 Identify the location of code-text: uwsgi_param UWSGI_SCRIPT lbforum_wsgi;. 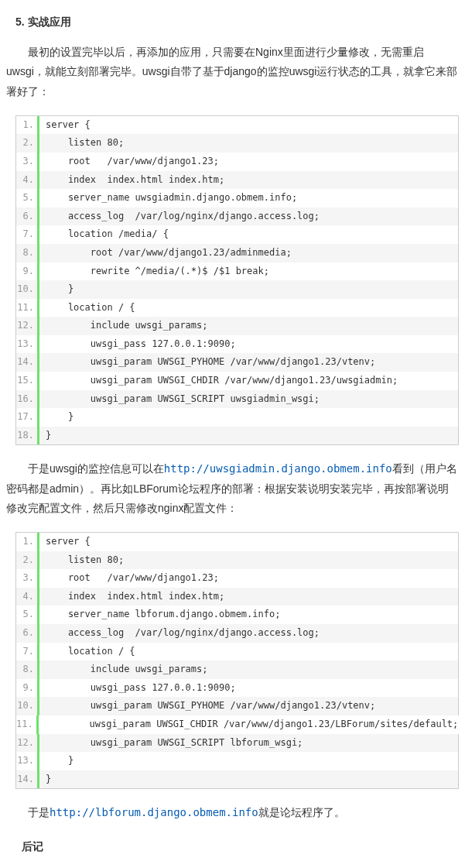
(249, 743).